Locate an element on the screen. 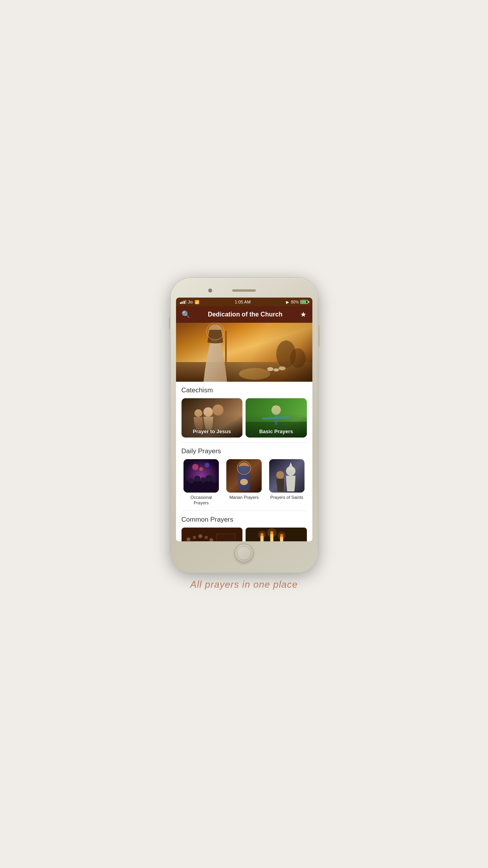  status-right: ▶ 80% is located at coordinates (297, 302).